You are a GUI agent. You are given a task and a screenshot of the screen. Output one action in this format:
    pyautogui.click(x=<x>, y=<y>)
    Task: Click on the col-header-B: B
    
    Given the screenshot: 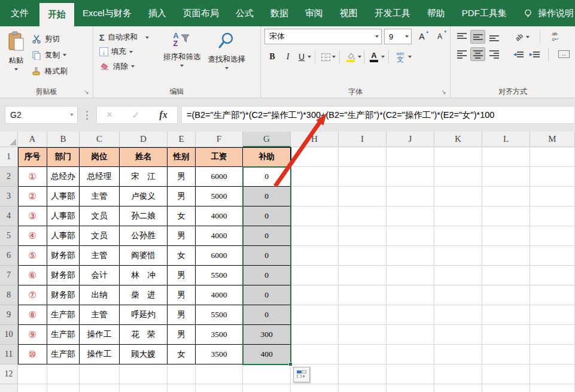 What is the action you would take?
    pyautogui.click(x=63, y=139)
    